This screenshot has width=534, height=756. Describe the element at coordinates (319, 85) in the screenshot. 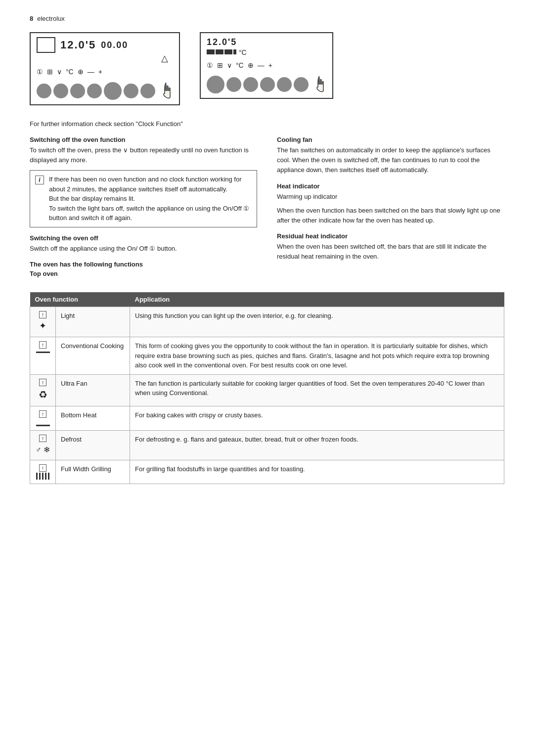

I see `hand-icon-right` at that location.